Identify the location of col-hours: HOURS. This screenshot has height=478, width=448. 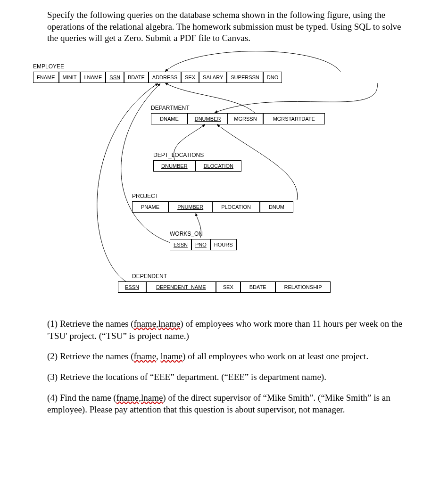
(224, 245).